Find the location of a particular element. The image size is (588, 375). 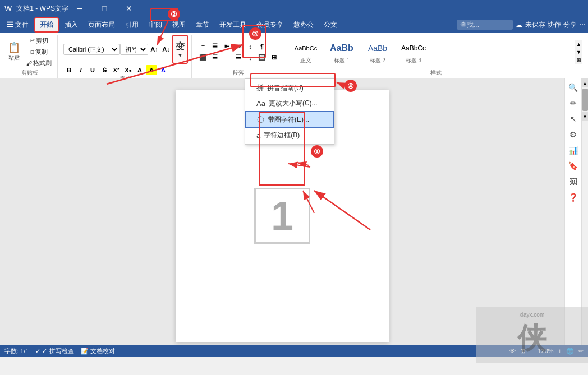

align-justify-button: ☰ is located at coordinates (238, 58).